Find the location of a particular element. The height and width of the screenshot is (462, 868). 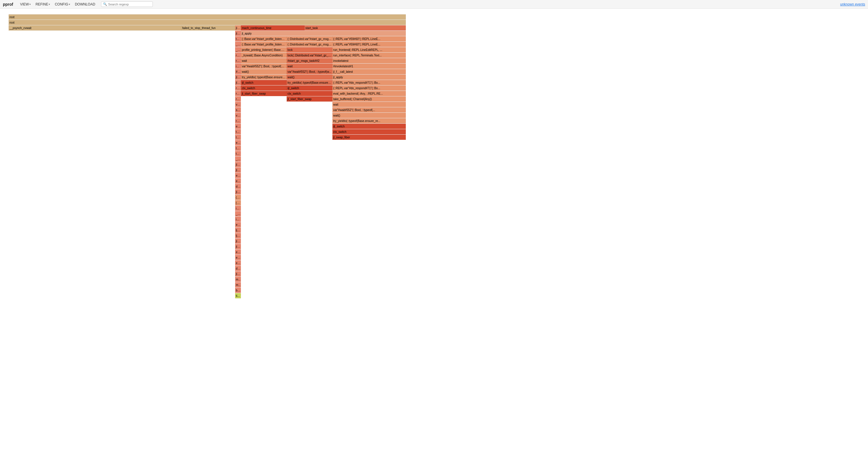

flame-block-extra-13: _in... is located at coordinates (238, 213).